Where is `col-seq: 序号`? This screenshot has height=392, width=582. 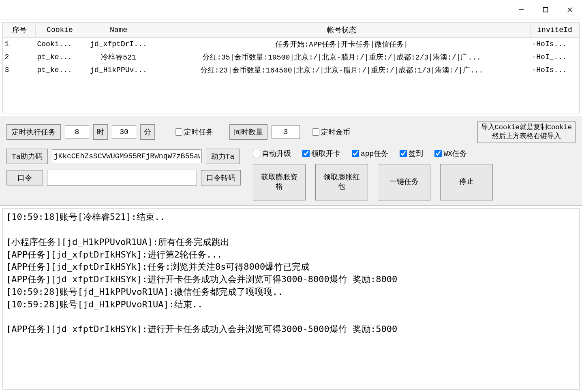 col-seq: 序号 is located at coordinates (19, 30).